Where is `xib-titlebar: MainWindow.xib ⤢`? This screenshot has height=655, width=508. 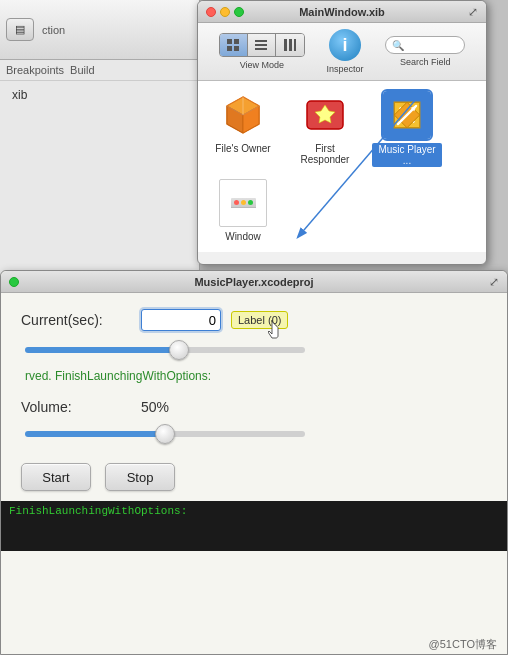
xib-titlebar: MainWindow.xib ⤢ is located at coordinates (342, 12).